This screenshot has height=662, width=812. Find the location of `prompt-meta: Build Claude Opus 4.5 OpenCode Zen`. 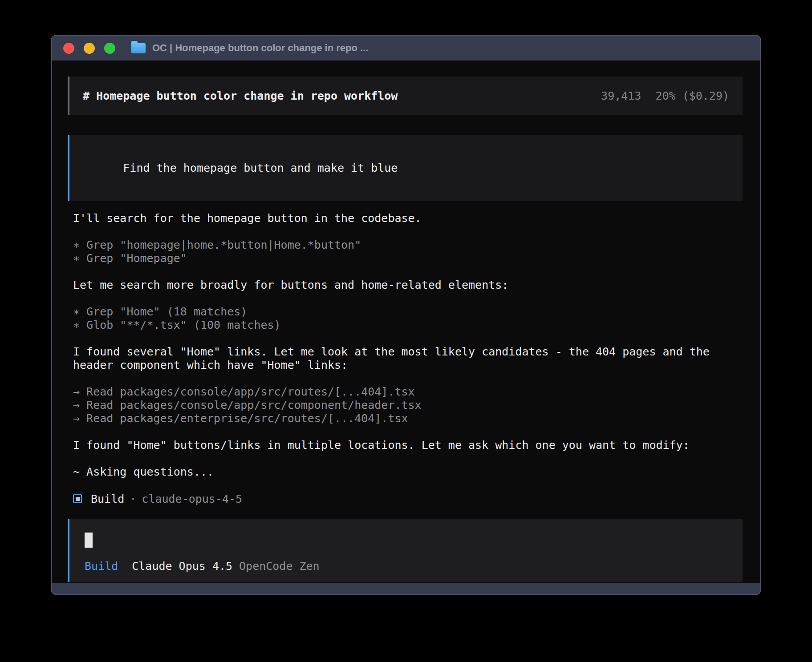

prompt-meta: Build Claude Opus 4.5 OpenCode Zen is located at coordinates (407, 566).